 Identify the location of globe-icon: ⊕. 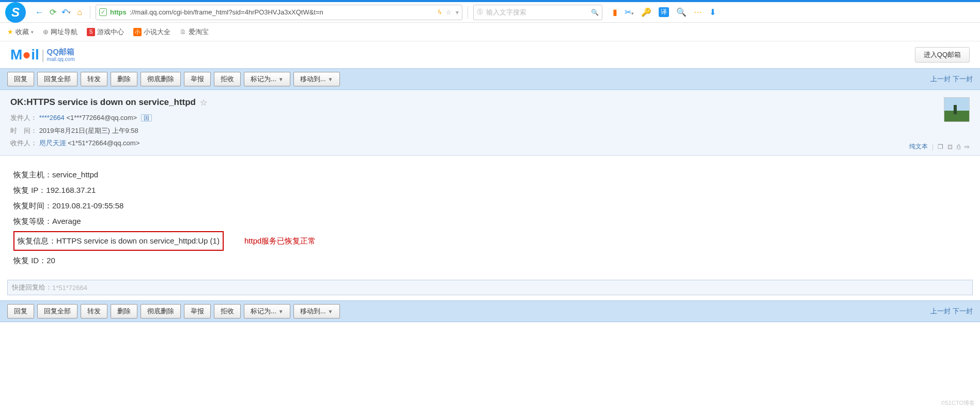
(45, 32).